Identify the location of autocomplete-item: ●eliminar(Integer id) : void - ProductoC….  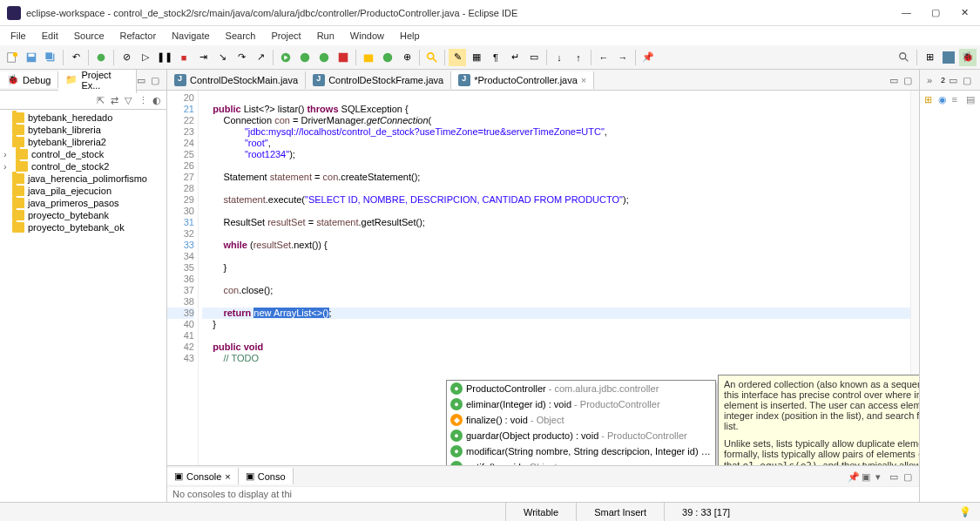
(581, 404).